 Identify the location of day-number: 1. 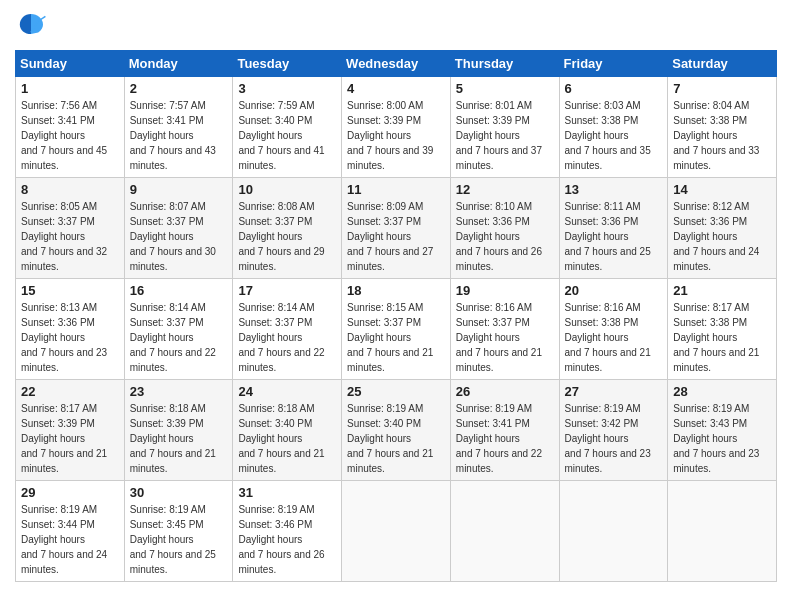
(70, 88).